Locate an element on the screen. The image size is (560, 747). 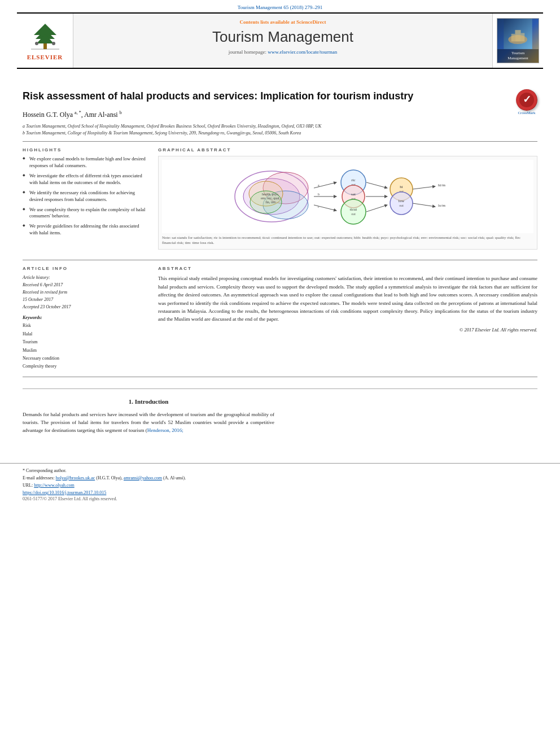
author-olya: Hossein G.T. Olya a, * is located at coordinates (52, 115).